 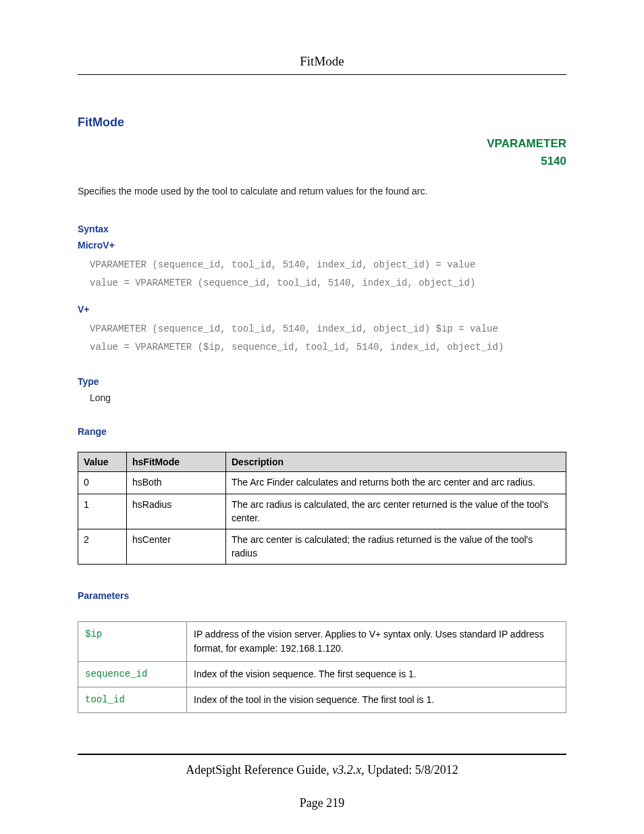 What do you see at coordinates (322, 123) in the screenshot?
I see `page-title: FitMode` at bounding box center [322, 123].